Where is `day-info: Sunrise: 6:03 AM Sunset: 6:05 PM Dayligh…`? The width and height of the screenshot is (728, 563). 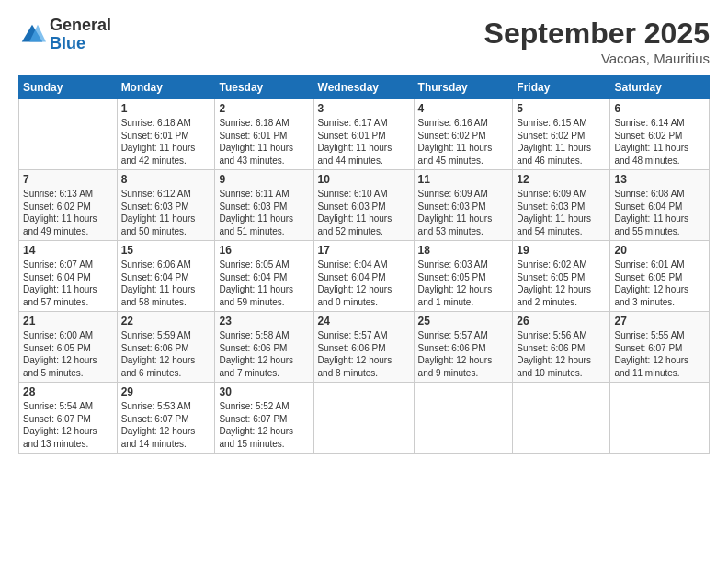 day-info: Sunrise: 6:03 AM Sunset: 6:05 PM Dayligh… is located at coordinates (463, 283).